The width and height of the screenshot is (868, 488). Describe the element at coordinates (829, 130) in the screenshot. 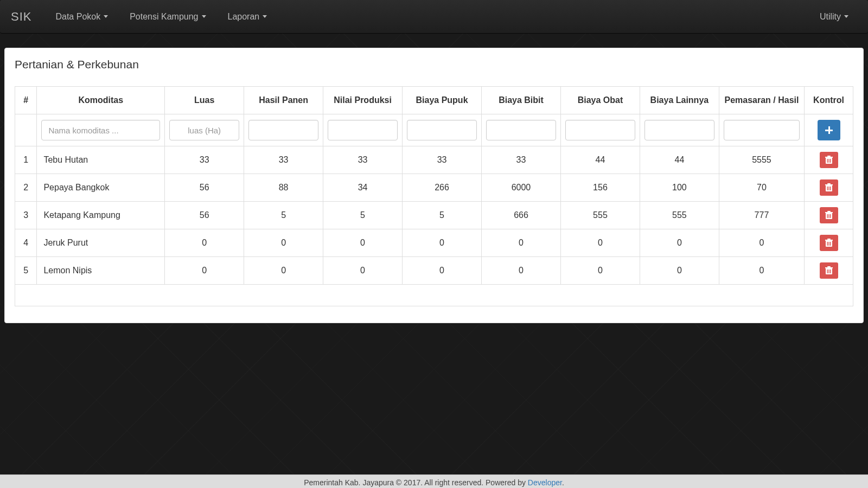

I see `add-row-button` at that location.